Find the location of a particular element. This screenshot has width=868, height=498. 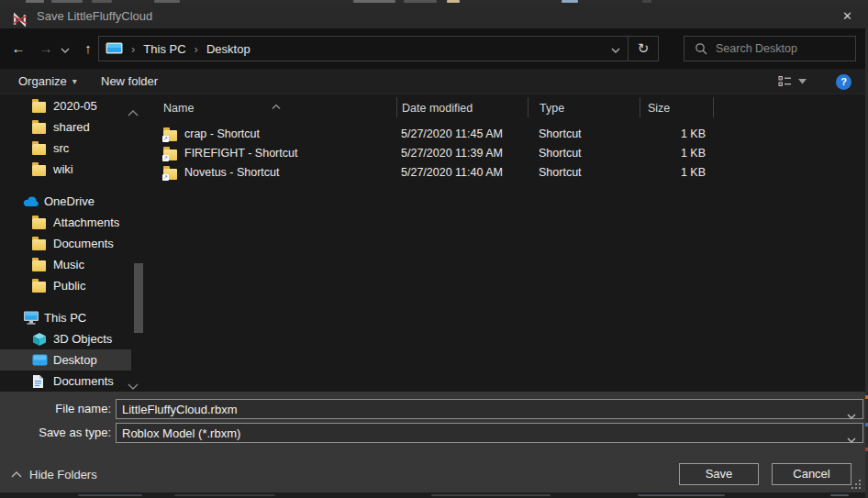

sidebar-scroll-down-icon is located at coordinates (135, 382).